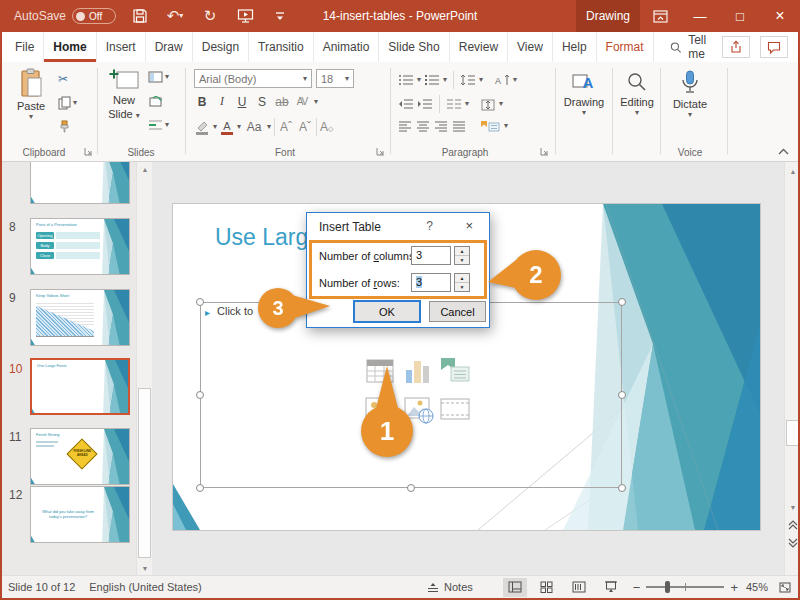  Describe the element at coordinates (793, 543) in the screenshot. I see `next-slide-button` at that location.